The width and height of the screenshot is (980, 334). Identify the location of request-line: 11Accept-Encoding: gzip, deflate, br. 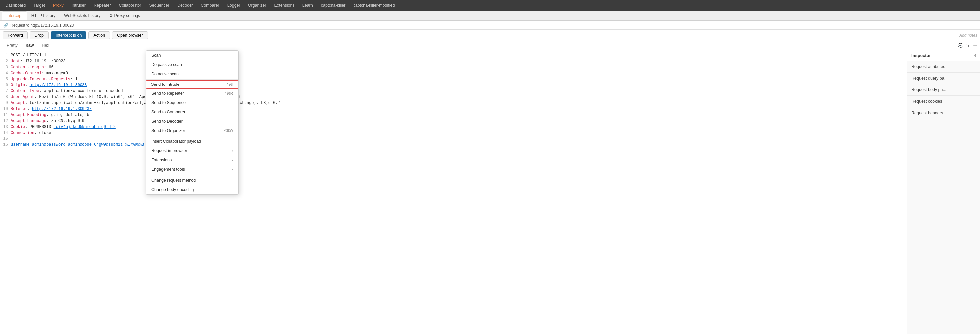
(453, 115).